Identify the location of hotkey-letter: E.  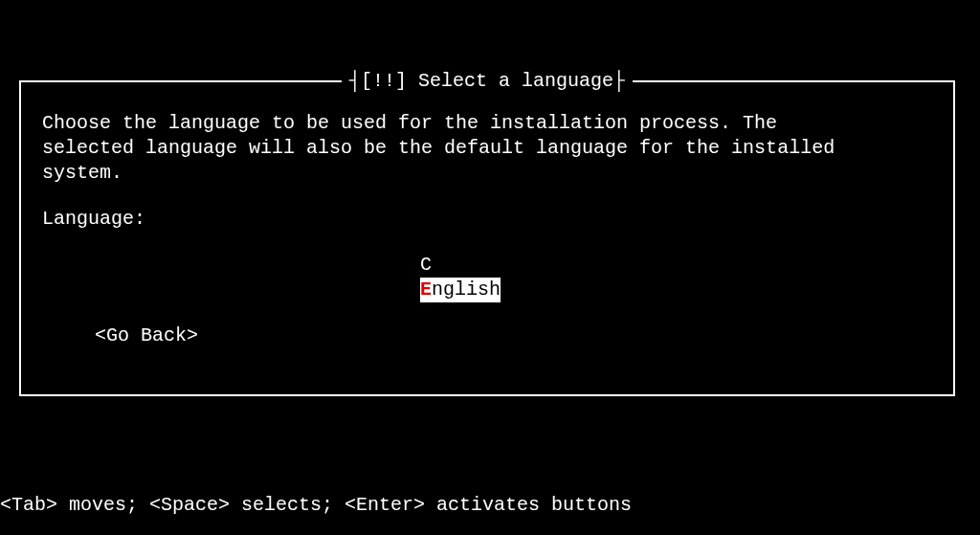
(426, 289).